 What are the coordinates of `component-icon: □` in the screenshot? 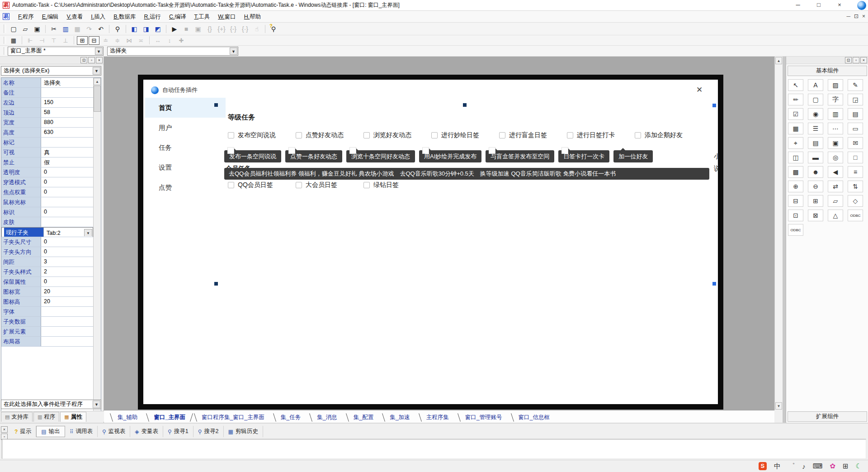 It's located at (855, 157).